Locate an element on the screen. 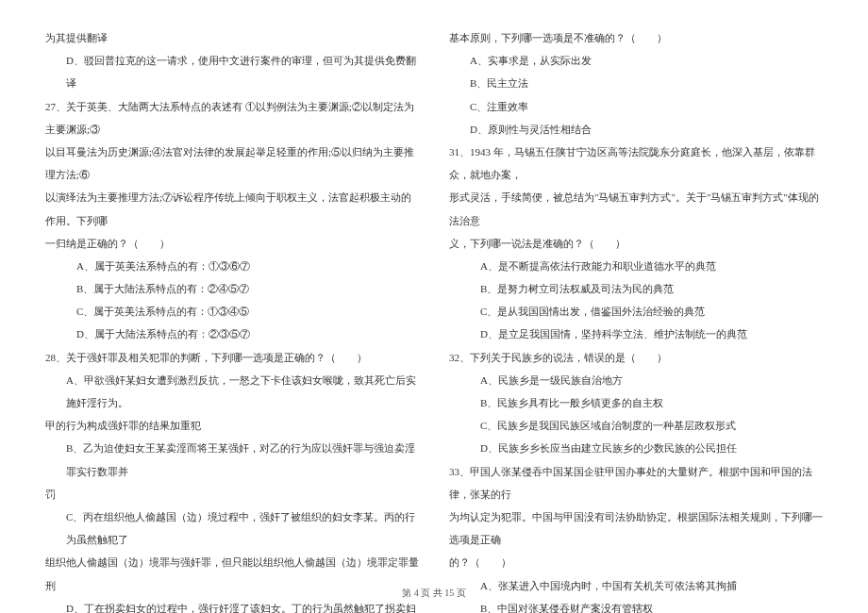 The height and width of the screenshot is (613, 868). option-d: D、民族乡乡长应当由建立民族乡的少数民族的公民担任 is located at coordinates (636, 448).